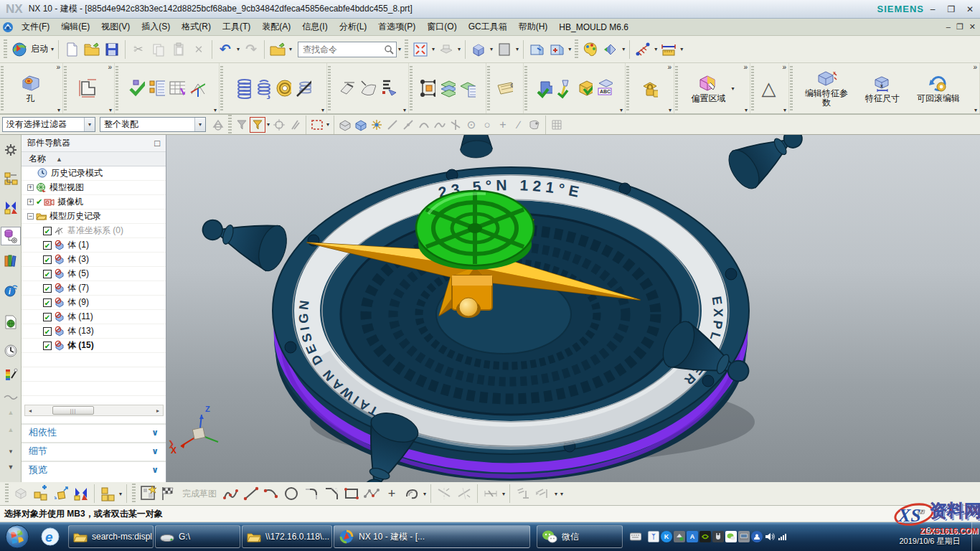 The image size is (980, 551). Describe the element at coordinates (93, 174) in the screenshot. I see `tree-row-history-mode: 历史记录模式` at that location.